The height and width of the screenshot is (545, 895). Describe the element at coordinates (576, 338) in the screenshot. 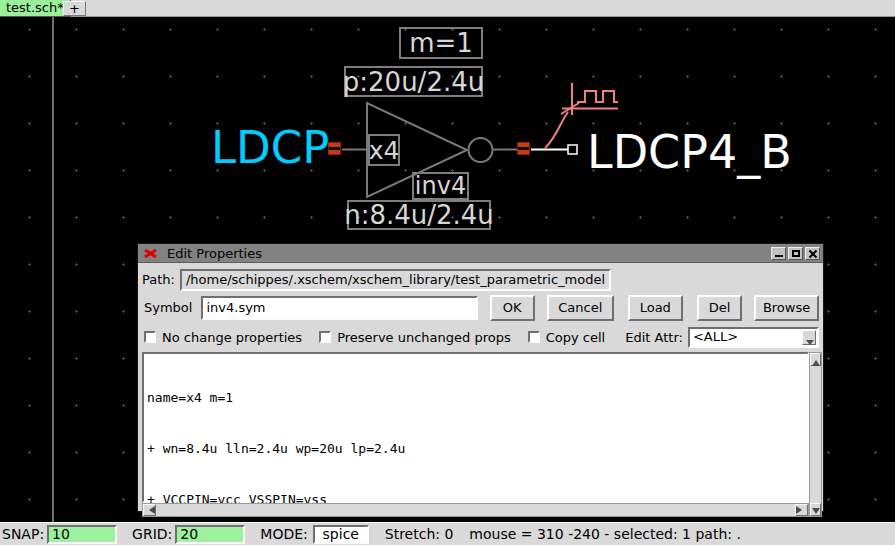

I see `copy-cell-label: Copy cell` at that location.